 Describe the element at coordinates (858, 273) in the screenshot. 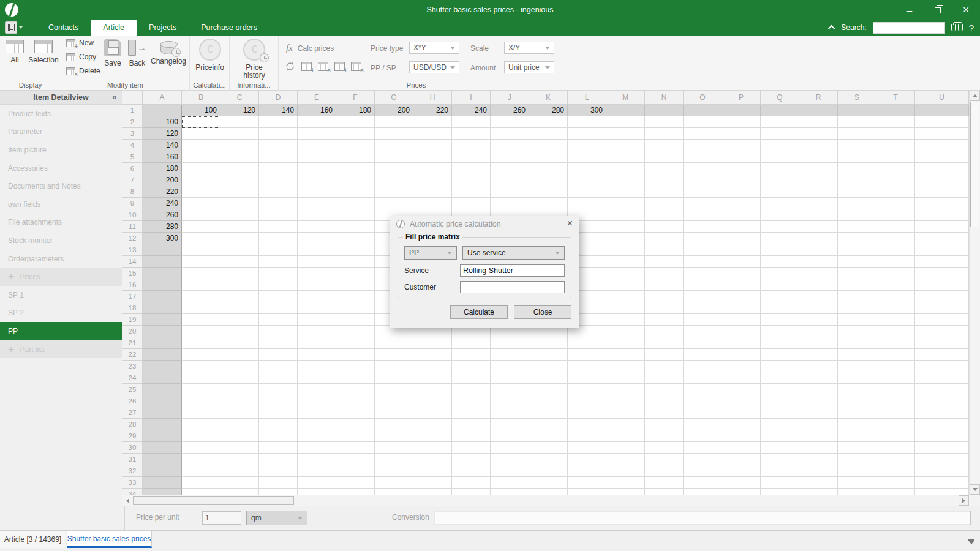

I see `grid-cell-s15` at that location.